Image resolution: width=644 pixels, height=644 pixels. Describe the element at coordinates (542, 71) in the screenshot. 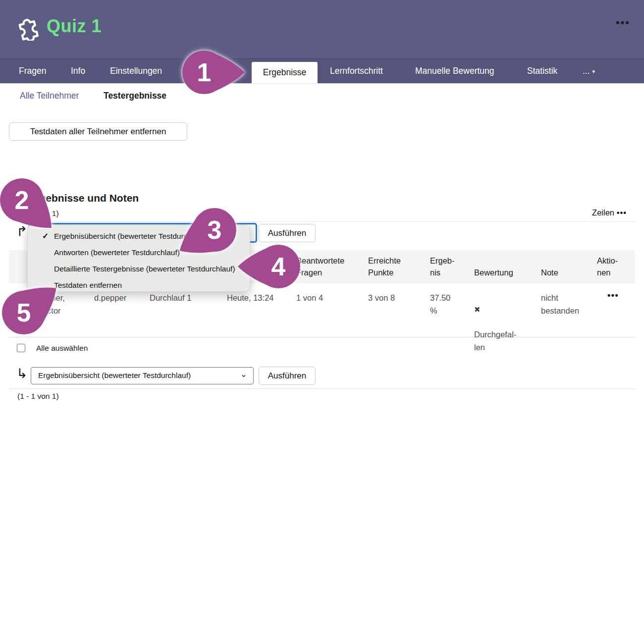

I see `tab-statistik: Statistik` at that location.